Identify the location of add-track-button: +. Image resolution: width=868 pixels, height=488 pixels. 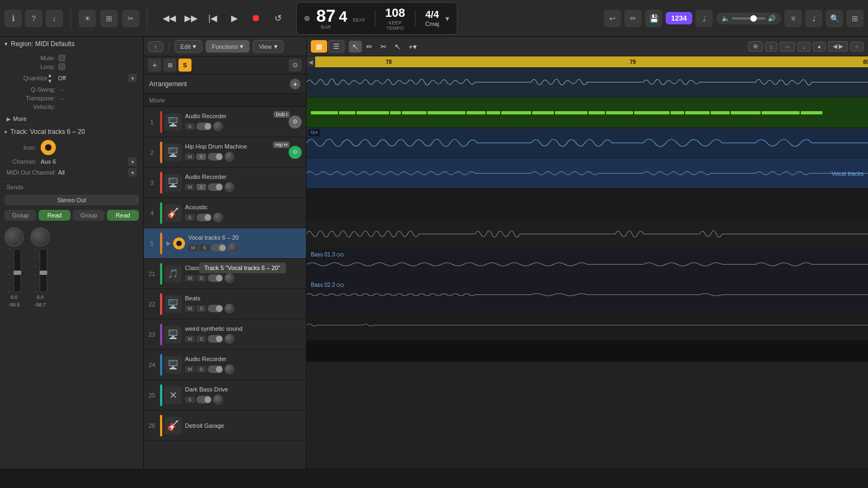
(155, 65).